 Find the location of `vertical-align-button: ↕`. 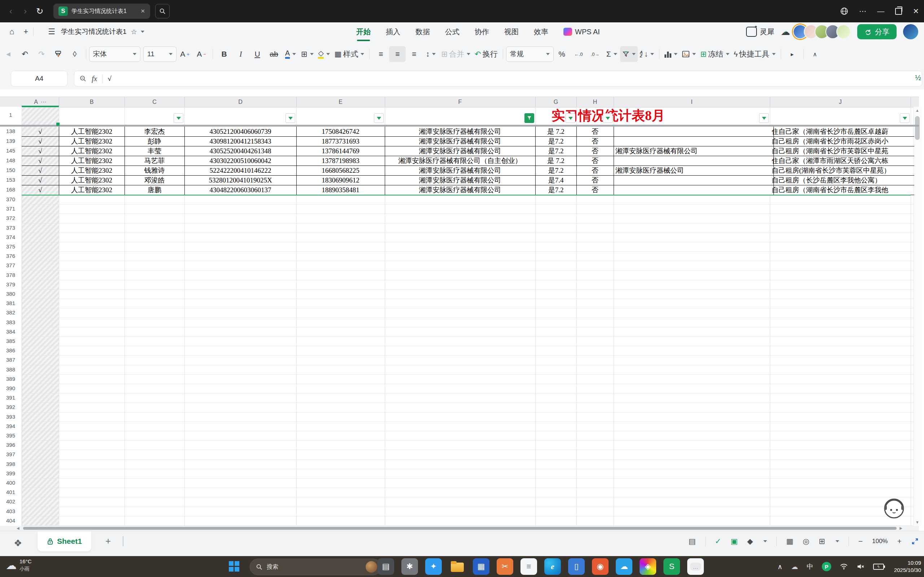

vertical-align-button: ↕ is located at coordinates (431, 54).